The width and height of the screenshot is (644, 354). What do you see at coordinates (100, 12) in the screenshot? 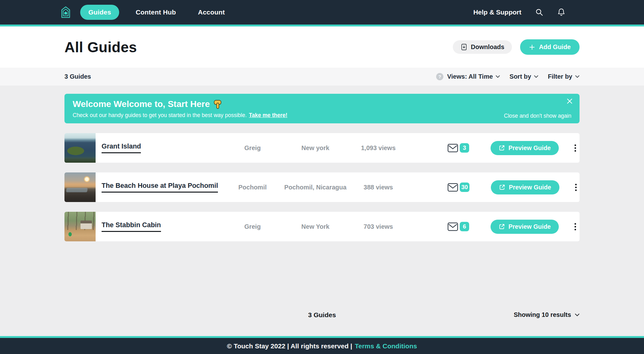
I see `nav-tab-guides: Guides` at bounding box center [100, 12].